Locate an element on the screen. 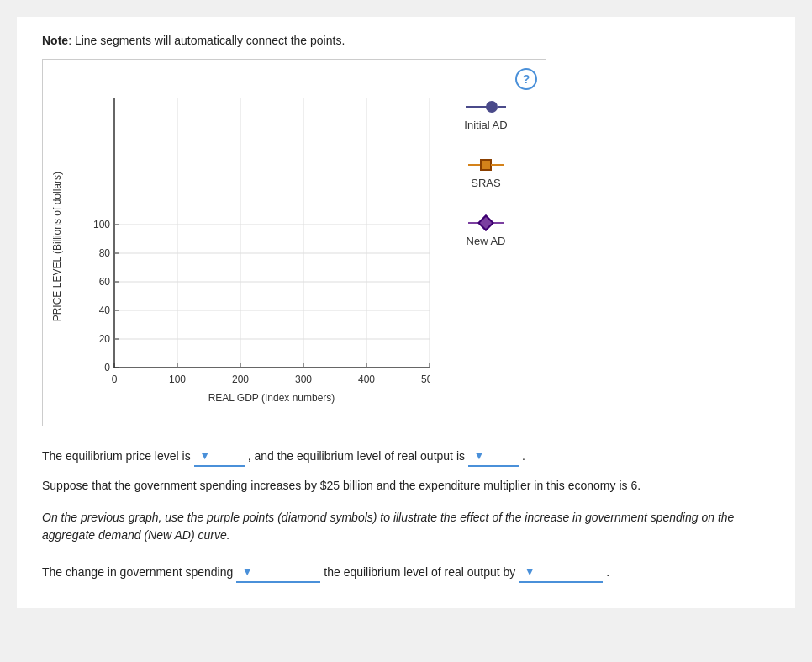  eq-output-arrow: ▼ is located at coordinates (479, 455).